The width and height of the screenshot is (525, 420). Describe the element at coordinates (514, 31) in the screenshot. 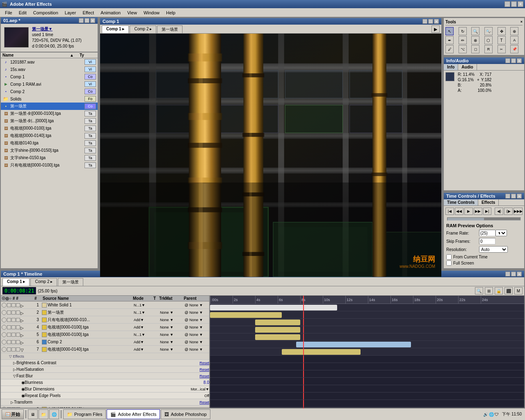

I see `tool-camera: ⊕` at that location.